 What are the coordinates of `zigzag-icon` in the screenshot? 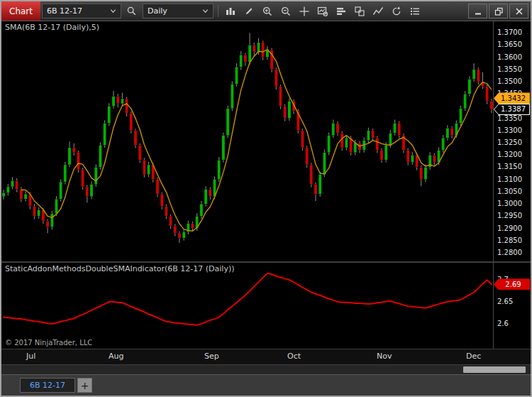 It's located at (378, 11).